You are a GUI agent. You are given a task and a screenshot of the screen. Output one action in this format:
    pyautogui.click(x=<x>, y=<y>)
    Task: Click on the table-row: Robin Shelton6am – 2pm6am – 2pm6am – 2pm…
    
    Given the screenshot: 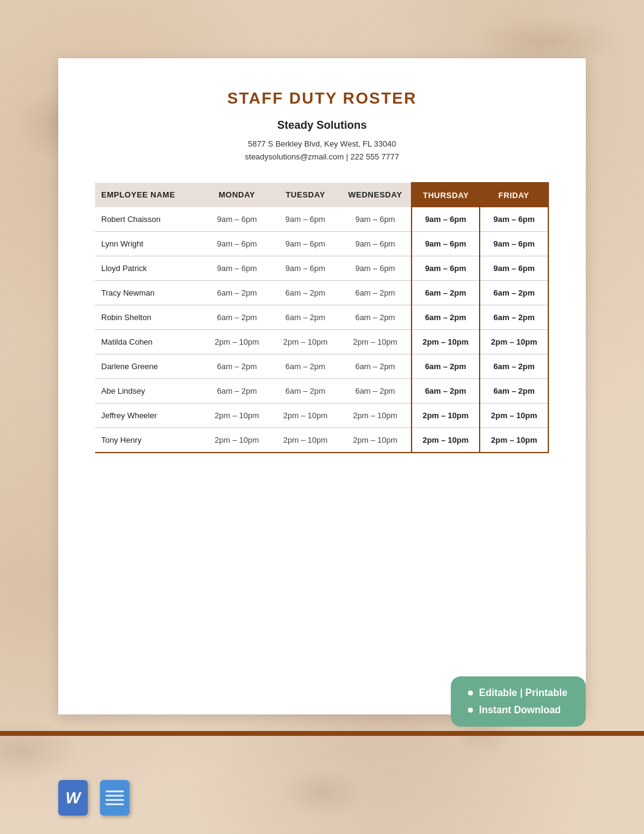 What is the action you would take?
    pyautogui.click(x=321, y=317)
    